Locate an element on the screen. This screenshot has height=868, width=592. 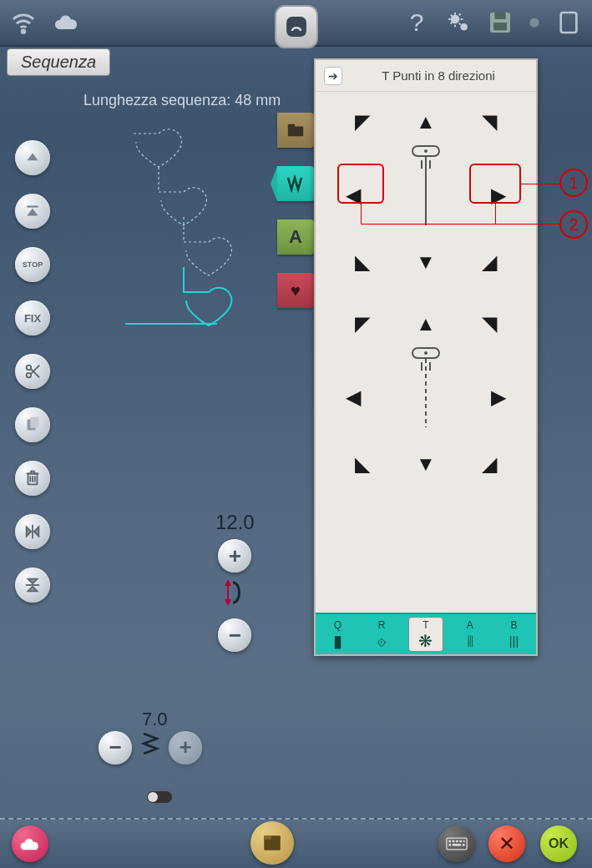
dir-sw: ◣ is located at coordinates (362, 262).